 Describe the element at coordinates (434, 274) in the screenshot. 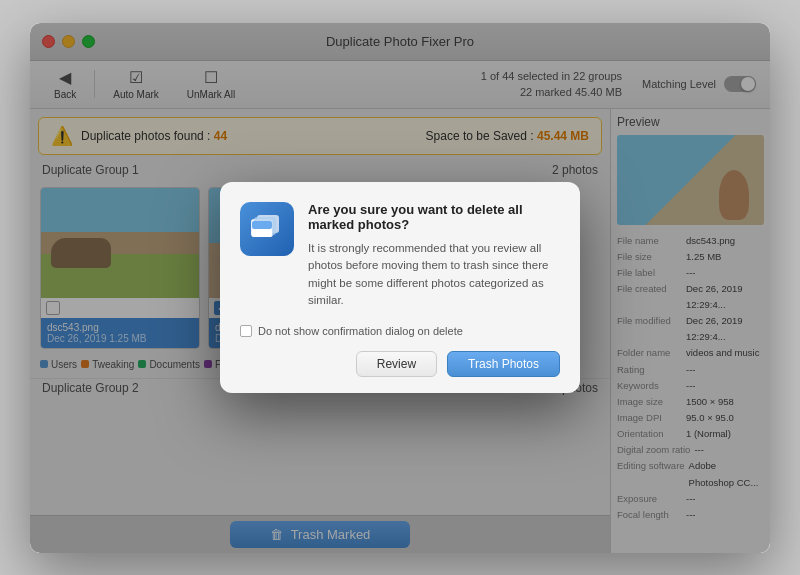

I see `modal-message: It is strongly recommended that you revi…` at that location.